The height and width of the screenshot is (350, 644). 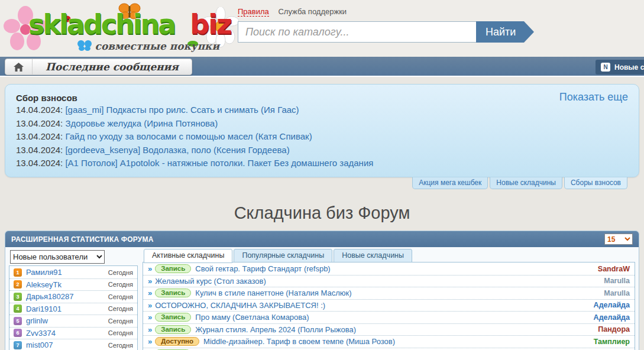 What do you see at coordinates (67, 320) in the screenshot?
I see `user-link: grlinlw` at bounding box center [67, 320].